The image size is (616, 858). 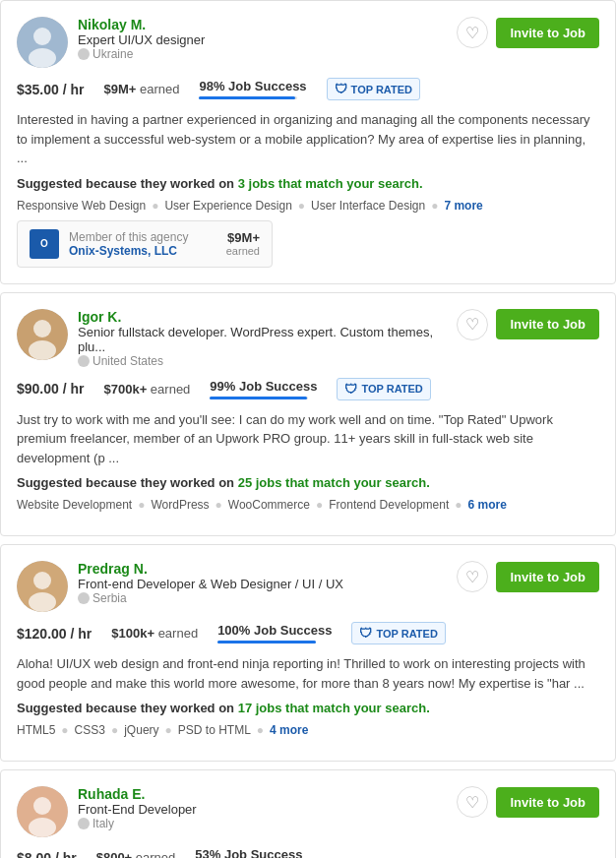 What do you see at coordinates (142, 25) in the screenshot?
I see `freelancer-name: Nikolay M.` at bounding box center [142, 25].